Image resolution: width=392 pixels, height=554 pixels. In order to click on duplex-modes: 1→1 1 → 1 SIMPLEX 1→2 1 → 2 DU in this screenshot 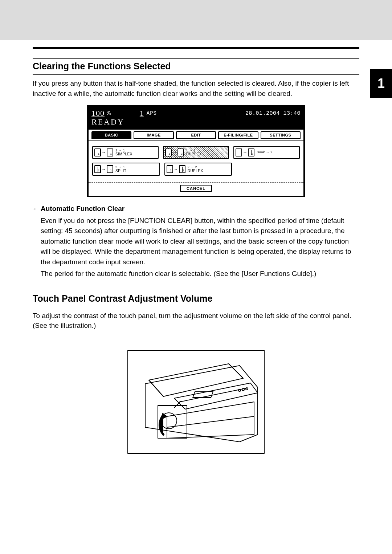, I will do `click(196, 162)`.